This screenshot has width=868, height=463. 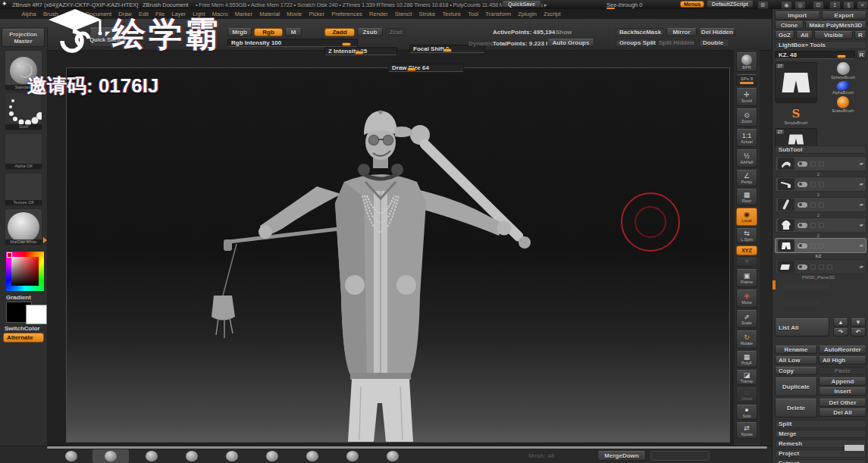 What do you see at coordinates (692, 5) in the screenshot?
I see `menus-button: Menus` at bounding box center [692, 5].